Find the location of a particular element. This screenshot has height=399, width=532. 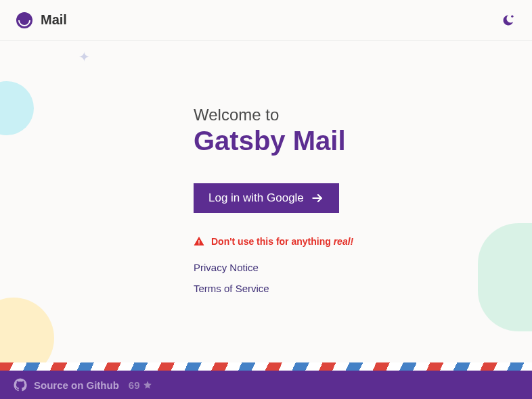

stars-count: 69 is located at coordinates (134, 385).